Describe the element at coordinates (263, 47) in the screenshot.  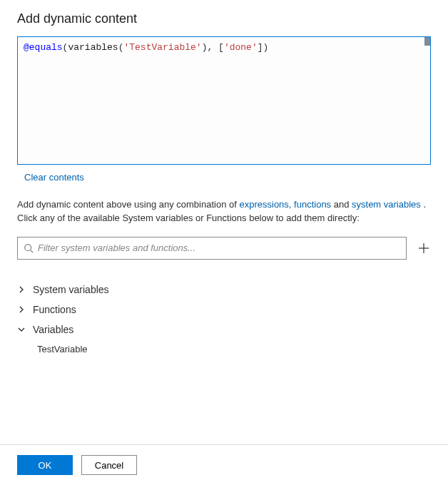
I see `expr-token: ])` at that location.